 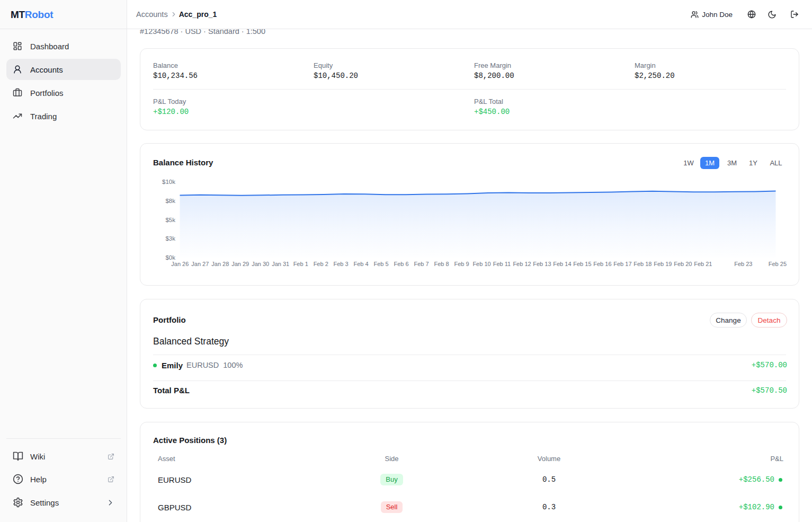 I want to click on svg-text: Feb 17, so click(x=622, y=264).